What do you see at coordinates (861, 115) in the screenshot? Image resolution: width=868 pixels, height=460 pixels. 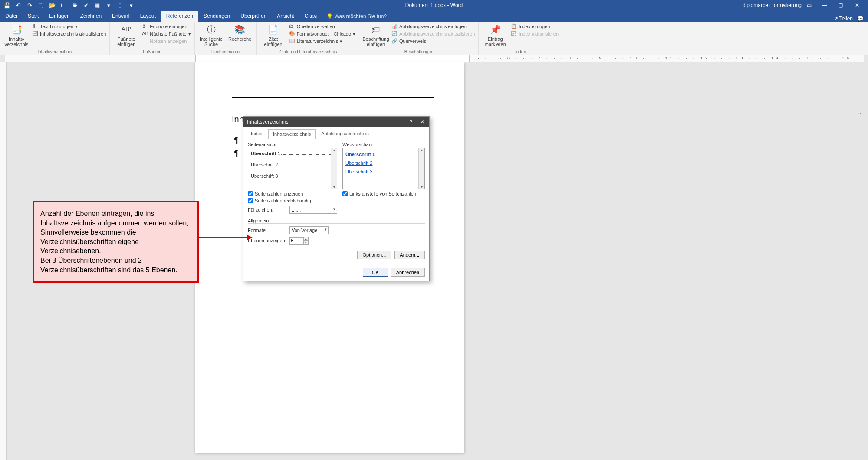 I see `collapse-ribbon-icon: ⌃` at bounding box center [861, 115].